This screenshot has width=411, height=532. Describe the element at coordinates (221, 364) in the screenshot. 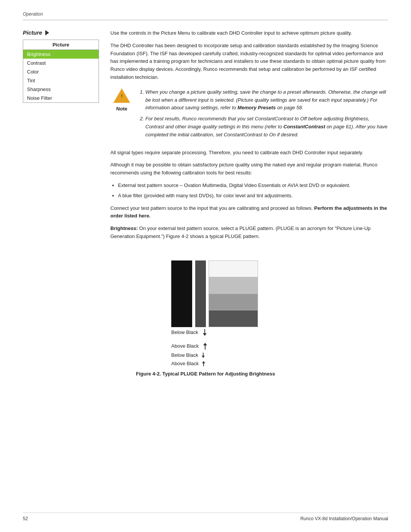

I see `above-black-label-row: Above Black` at that location.